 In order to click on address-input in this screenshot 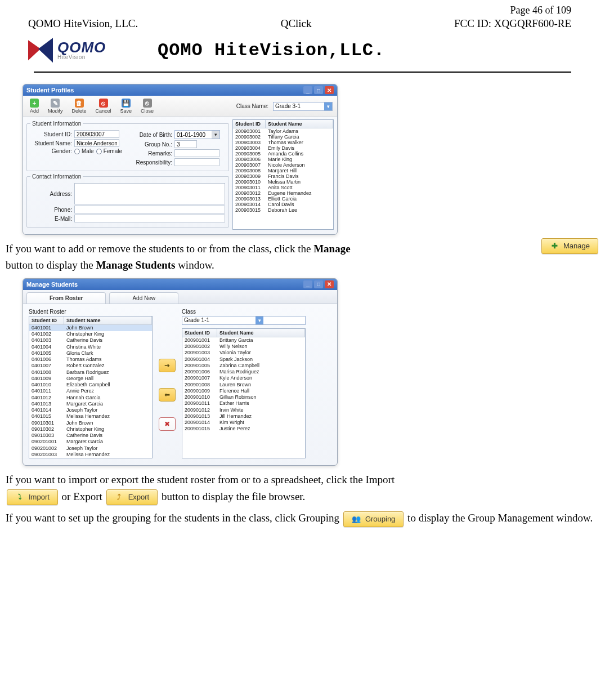, I will do `click(150, 194)`.